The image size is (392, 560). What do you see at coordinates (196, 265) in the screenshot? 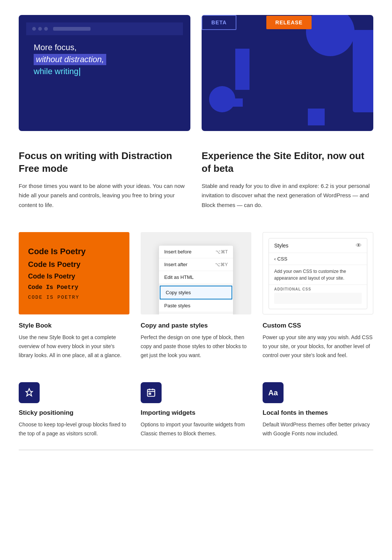
I see `menu-insert-after: Insert after ⌥⌘Y` at bounding box center [196, 265].